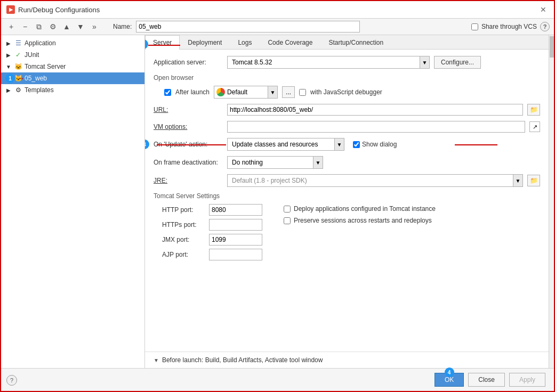 This screenshot has height=392, width=555. I want to click on jmx-port-input, so click(236, 240).